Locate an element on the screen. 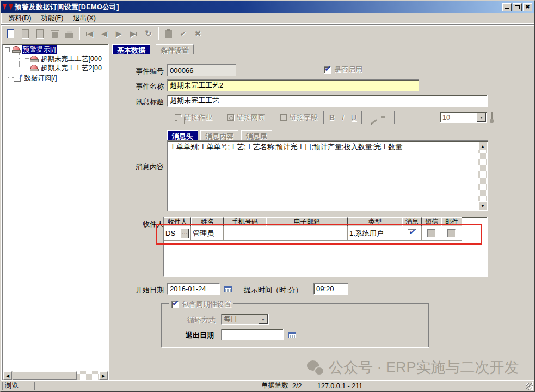 Image resolution: width=535 pixels, height=392 pixels. col-header-recipient: 收件人 is located at coordinates (177, 222).